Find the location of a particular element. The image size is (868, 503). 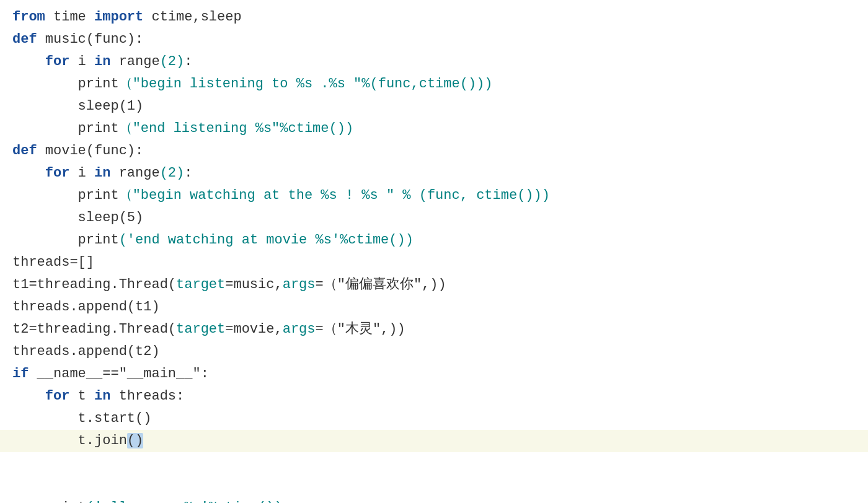

code-line-19: t.start() is located at coordinates (434, 419).